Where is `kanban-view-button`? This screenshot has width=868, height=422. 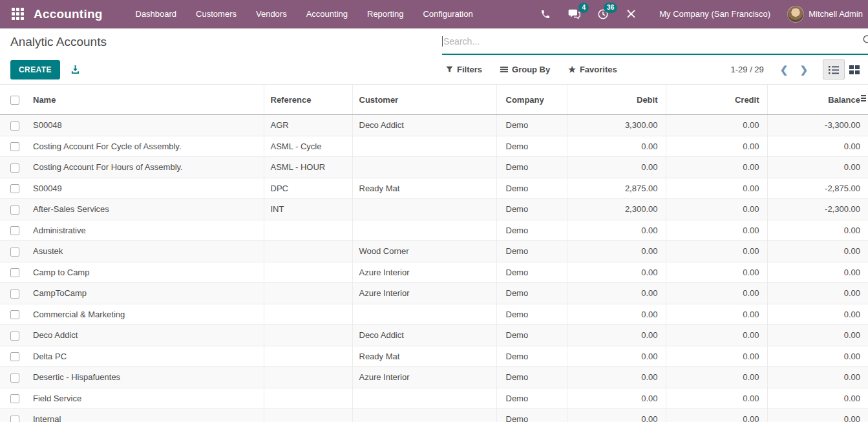
kanban-view-button is located at coordinates (854, 70).